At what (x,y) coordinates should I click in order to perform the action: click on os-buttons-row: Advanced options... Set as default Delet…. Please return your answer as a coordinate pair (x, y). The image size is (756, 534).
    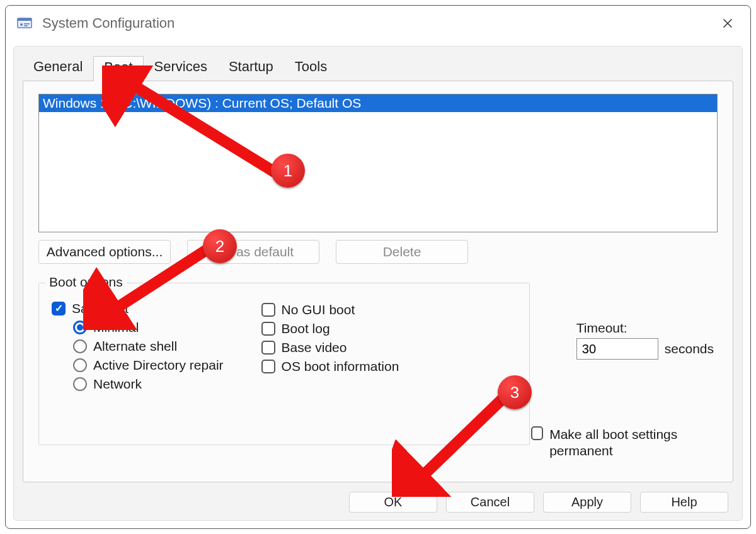
    Looking at the image, I should click on (378, 252).